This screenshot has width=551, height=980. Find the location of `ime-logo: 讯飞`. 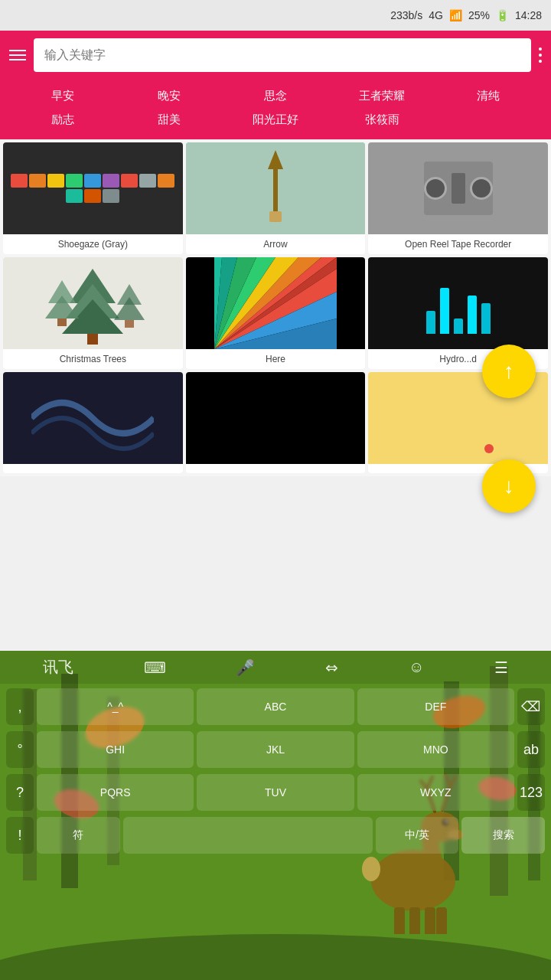

ime-logo: 讯飞 is located at coordinates (58, 668).